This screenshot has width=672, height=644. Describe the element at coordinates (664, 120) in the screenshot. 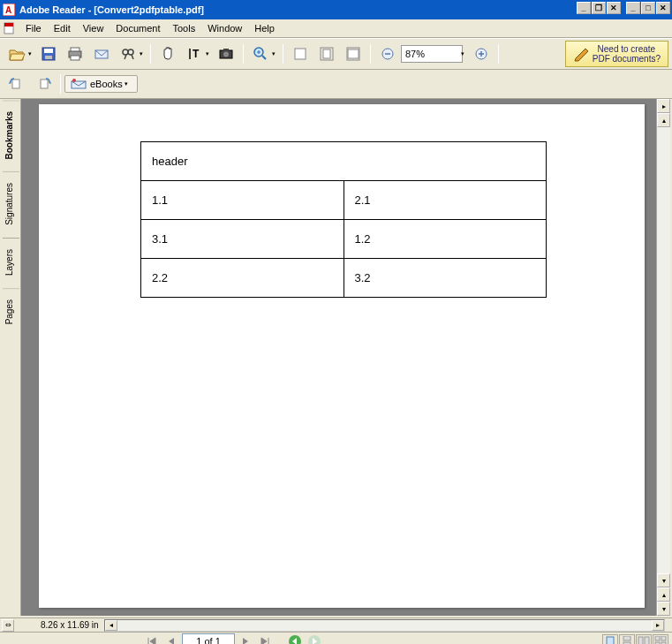

I see `scroll-up-button: ▴` at that location.